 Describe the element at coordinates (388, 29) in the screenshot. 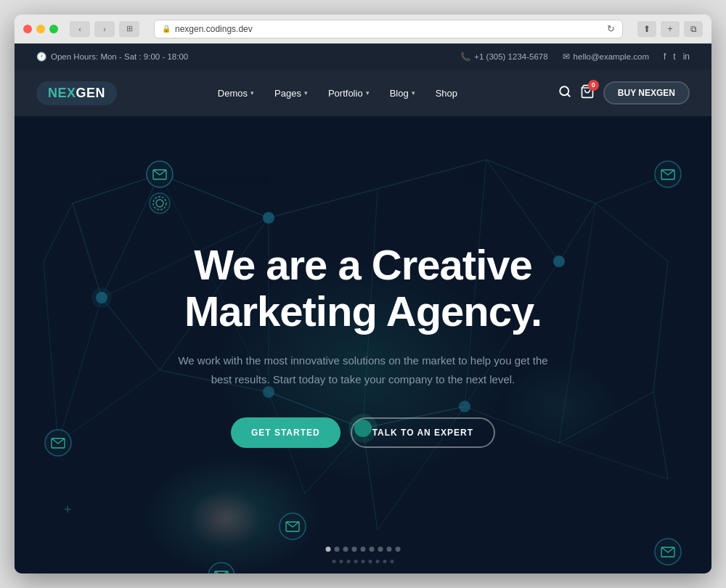

I see `address-bar: 🔒 nexgen.codings.dev ↻` at that location.